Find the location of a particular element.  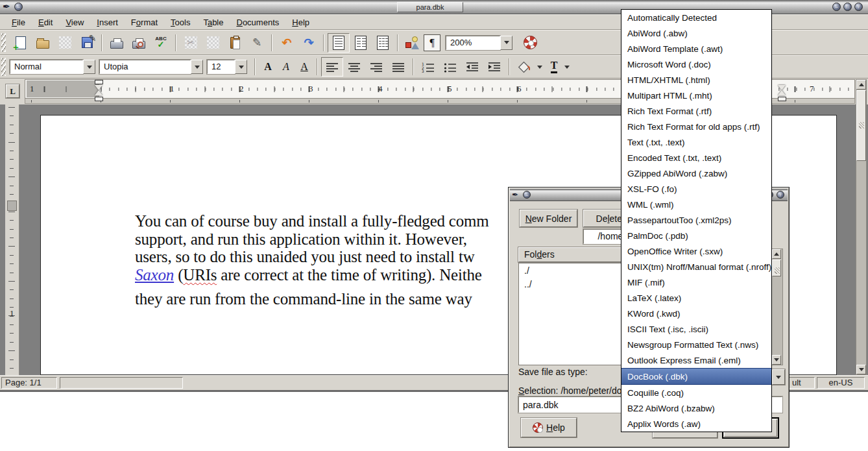

format-option: Microsoft Word (.doc) is located at coordinates (697, 64).